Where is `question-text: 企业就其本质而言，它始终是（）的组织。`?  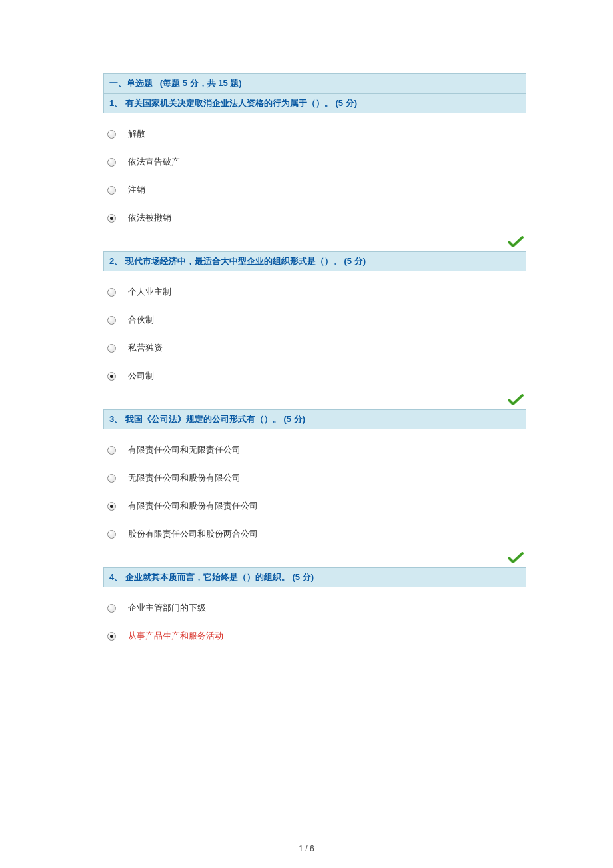
question-text: 企业就其本质而言，它始终是（）的组织。 is located at coordinates (208, 577).